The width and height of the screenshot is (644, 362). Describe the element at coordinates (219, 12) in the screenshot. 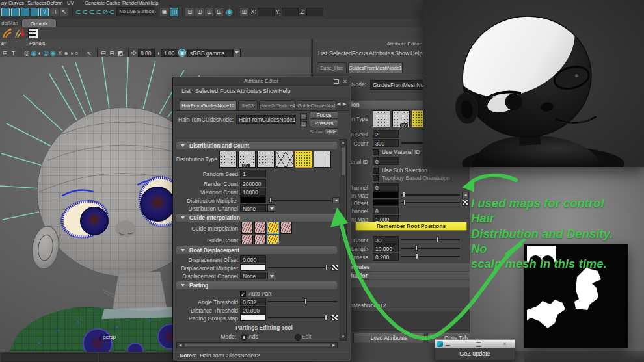

I see `hypershade-icon: ⊞` at that location.